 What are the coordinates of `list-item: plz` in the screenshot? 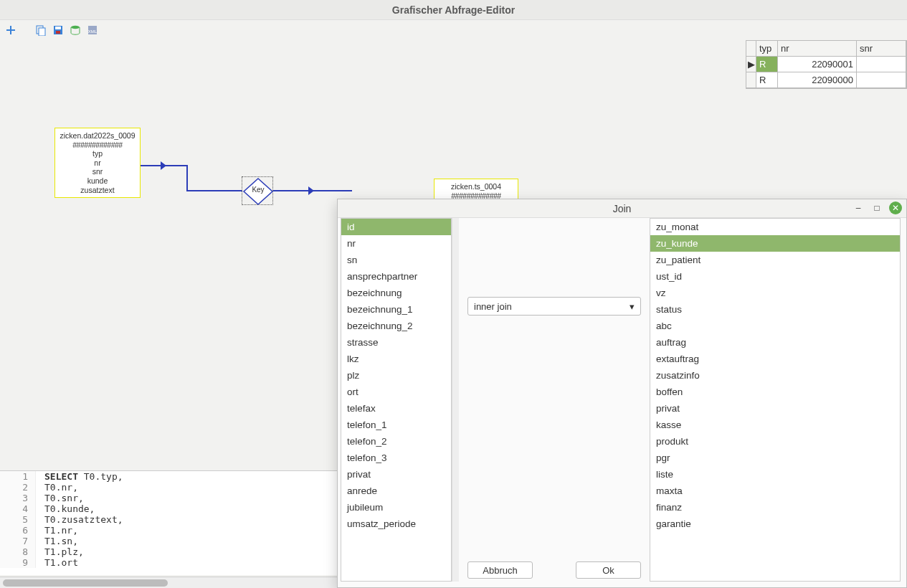 It's located at (396, 376).